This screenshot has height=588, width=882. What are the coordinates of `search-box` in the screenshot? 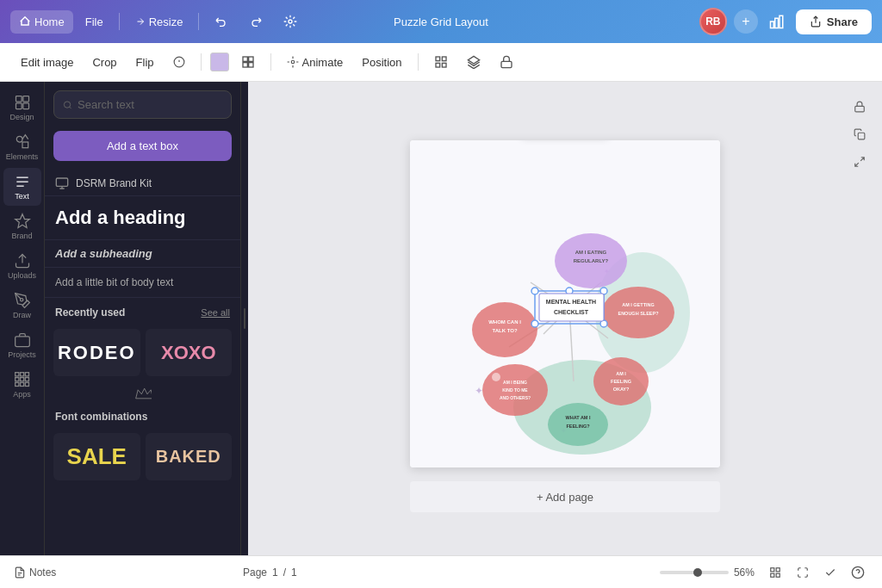 It's located at (143, 105).